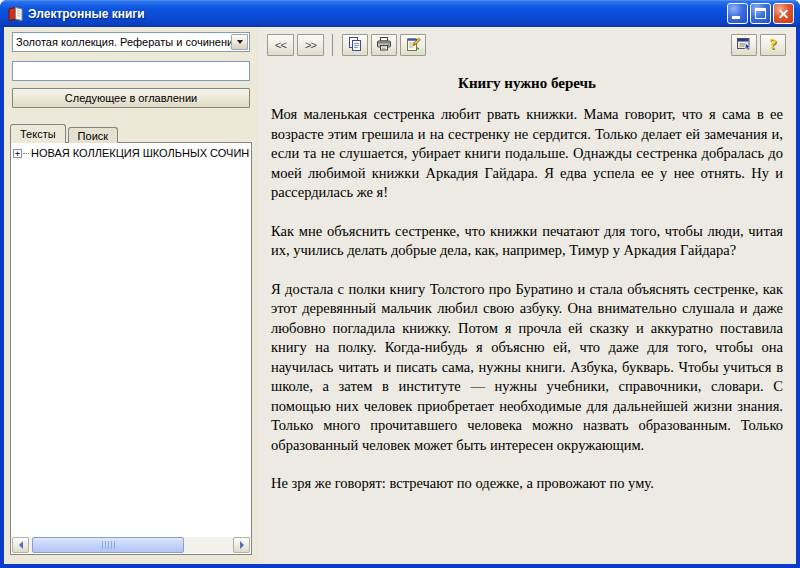 The image size is (800, 568). What do you see at coordinates (20, 545) in the screenshot?
I see `scroll-left-button` at bounding box center [20, 545].